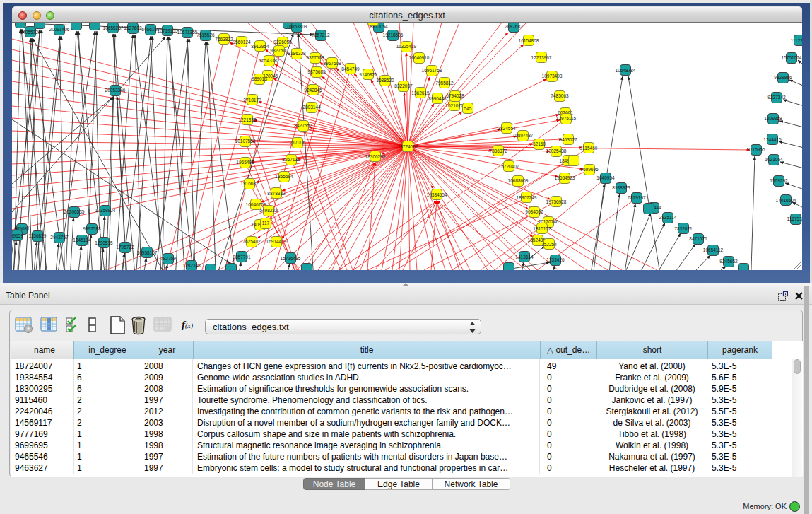 The width and height of the screenshot is (812, 514). I want to click on svg-text: 1355594, so click(284, 177).